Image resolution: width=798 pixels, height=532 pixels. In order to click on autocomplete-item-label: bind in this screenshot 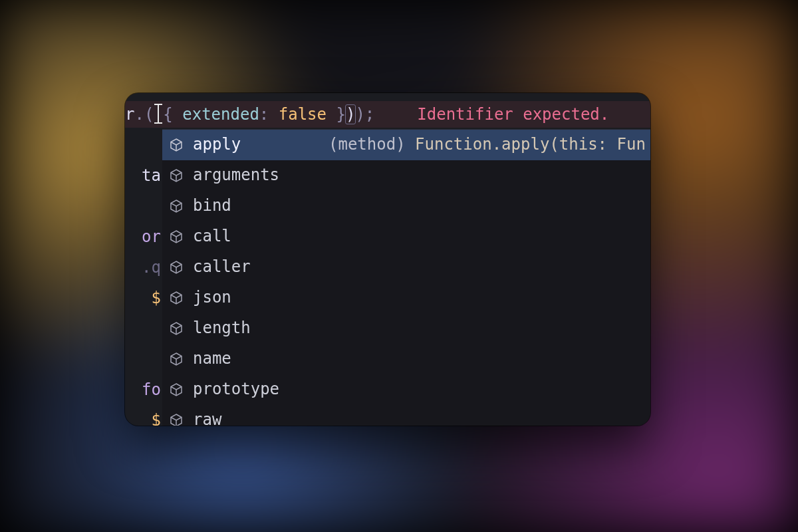, I will do `click(212, 206)`.